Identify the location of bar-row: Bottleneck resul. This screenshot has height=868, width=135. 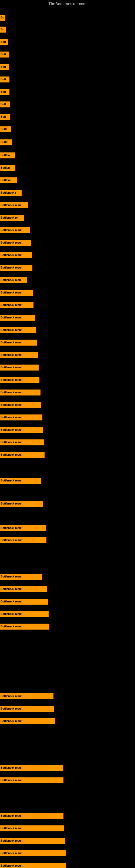
(14, 206).